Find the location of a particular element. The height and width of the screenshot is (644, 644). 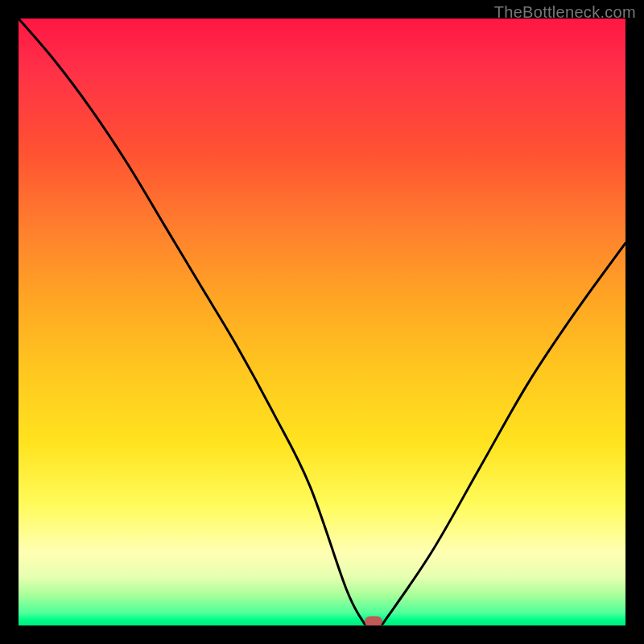

optimum-marker is located at coordinates (374, 621).